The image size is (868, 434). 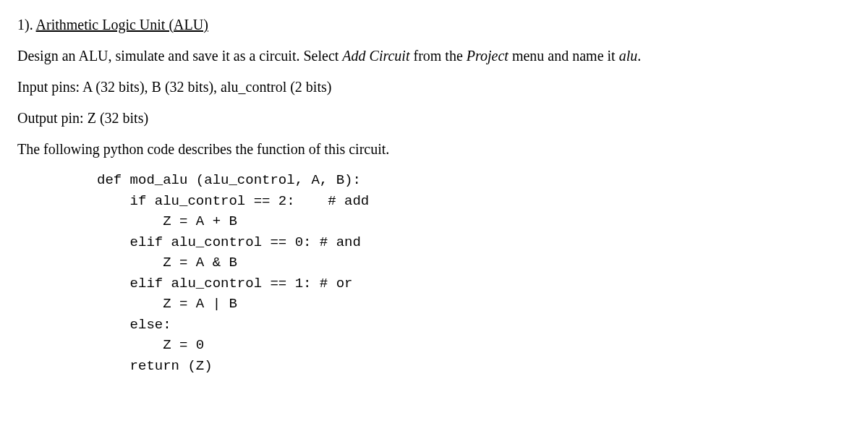 What do you see at coordinates (167, 263) in the screenshot?
I see `code-line: Z = A & B` at bounding box center [167, 263].